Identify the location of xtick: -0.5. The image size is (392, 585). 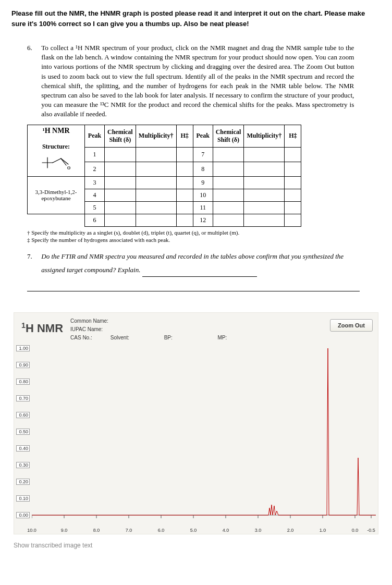
(371, 530).